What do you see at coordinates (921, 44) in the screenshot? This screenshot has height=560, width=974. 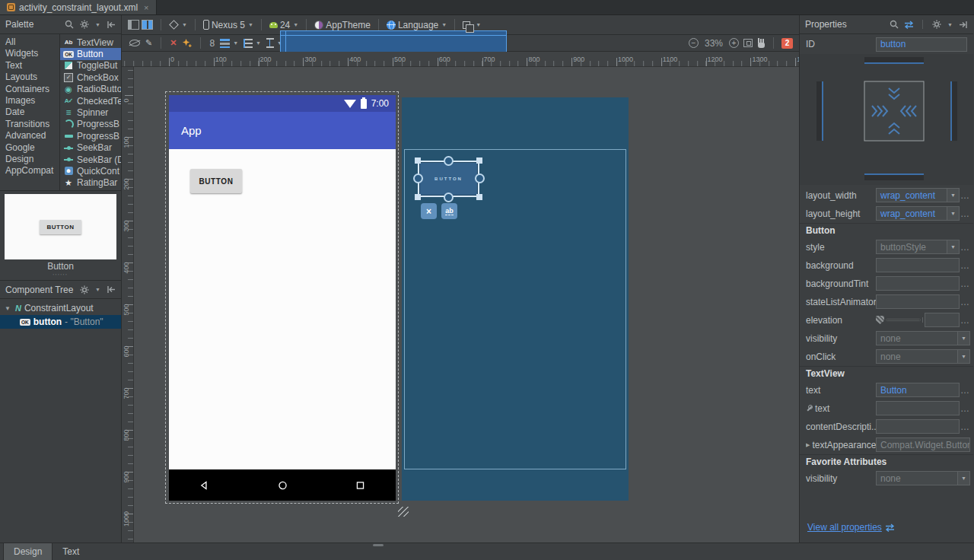 I see `id-input: button` at bounding box center [921, 44].